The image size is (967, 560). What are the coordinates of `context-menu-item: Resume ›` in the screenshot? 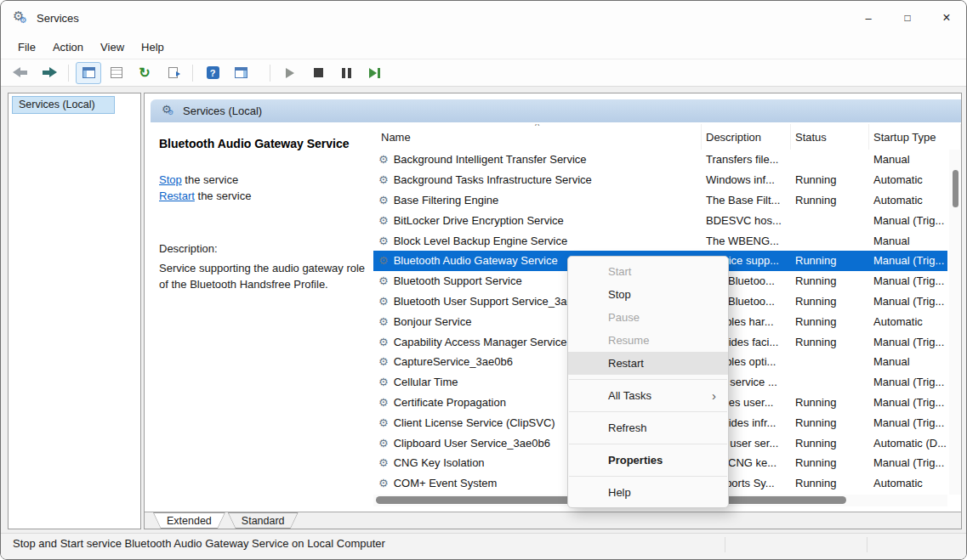 It's located at (648, 340).